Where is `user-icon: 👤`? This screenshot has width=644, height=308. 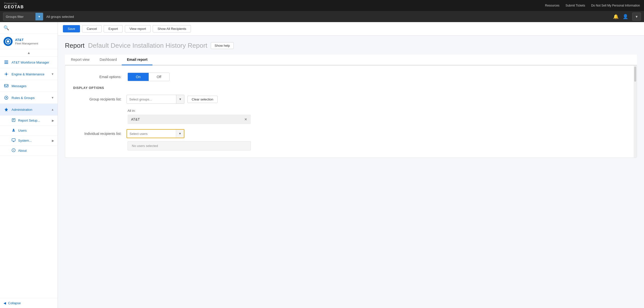
user-icon: 👤 is located at coordinates (625, 17).